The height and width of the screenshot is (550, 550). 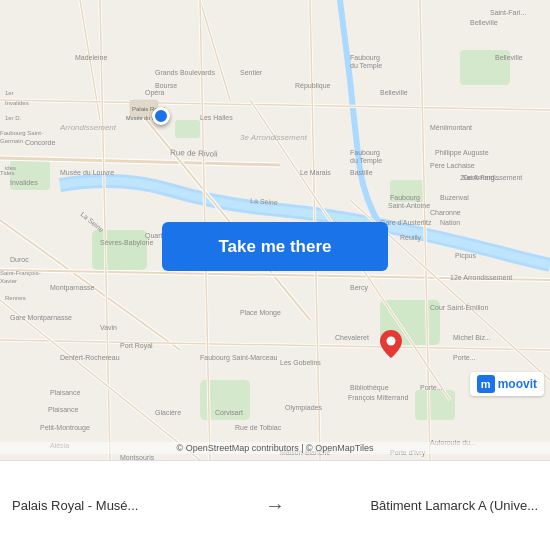 What do you see at coordinates (486, 384) in the screenshot?
I see `moovit-icon: m` at bounding box center [486, 384].